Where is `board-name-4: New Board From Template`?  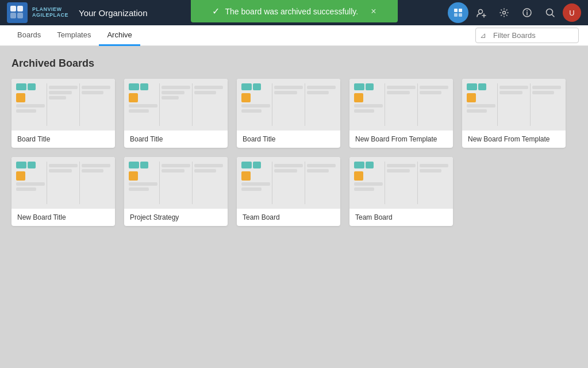 board-name-4: New Board From Template is located at coordinates (514, 139).